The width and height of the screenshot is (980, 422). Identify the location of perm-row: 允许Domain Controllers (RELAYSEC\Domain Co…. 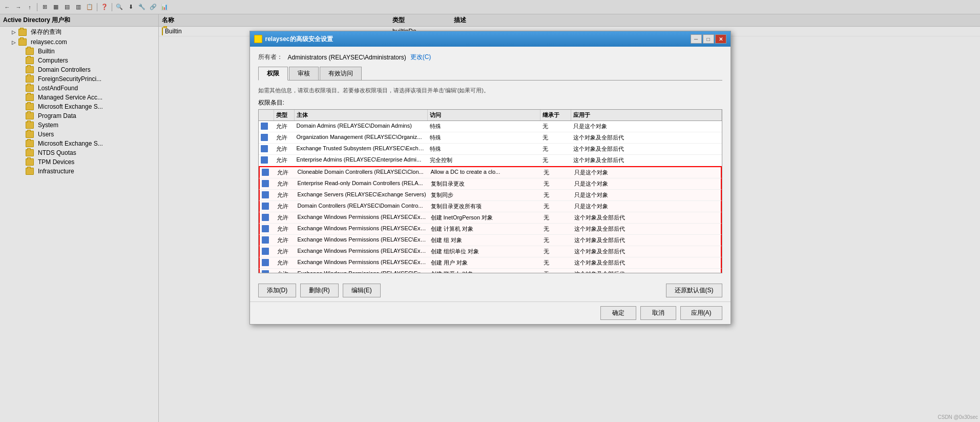
(490, 207).